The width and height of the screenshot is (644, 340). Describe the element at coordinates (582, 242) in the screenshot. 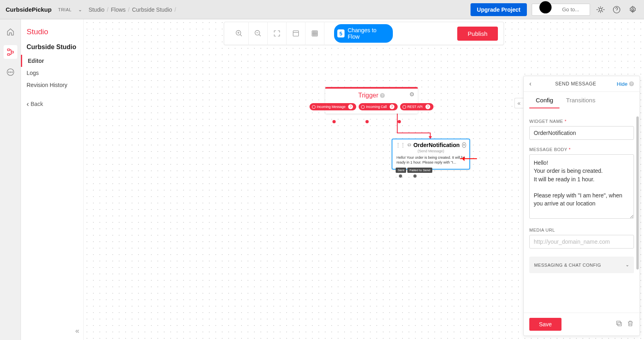

I see `media-url-input` at that location.